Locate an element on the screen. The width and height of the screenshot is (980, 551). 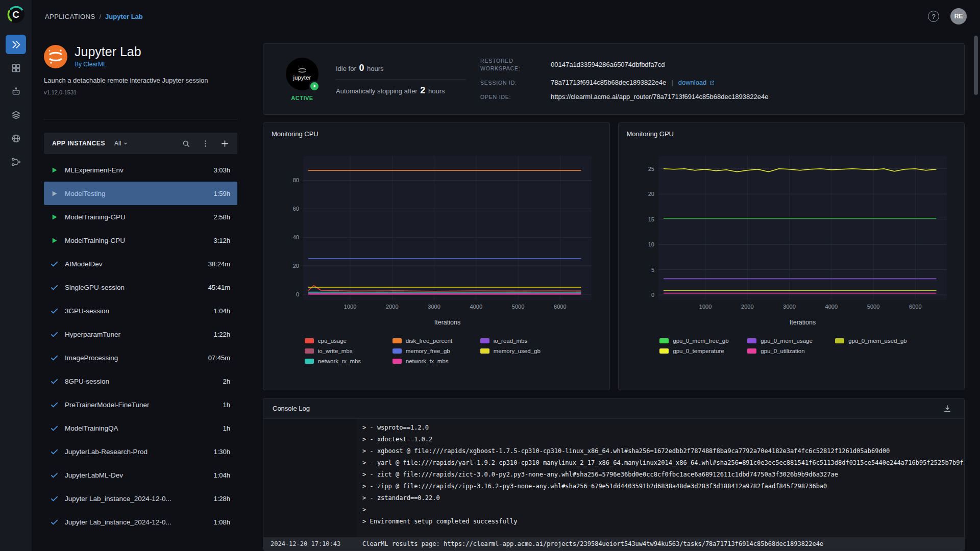
instance-row: 3GPU-session1:04h is located at coordinates (141, 311).